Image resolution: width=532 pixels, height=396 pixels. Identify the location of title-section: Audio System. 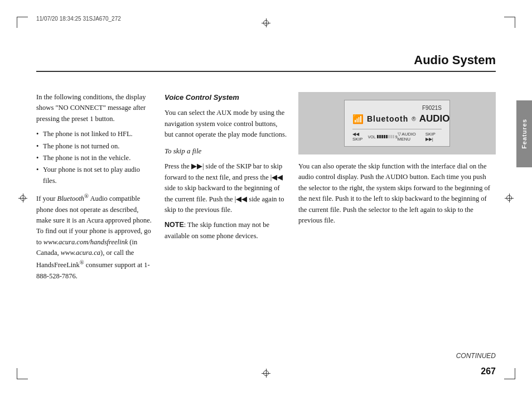
(266, 62).